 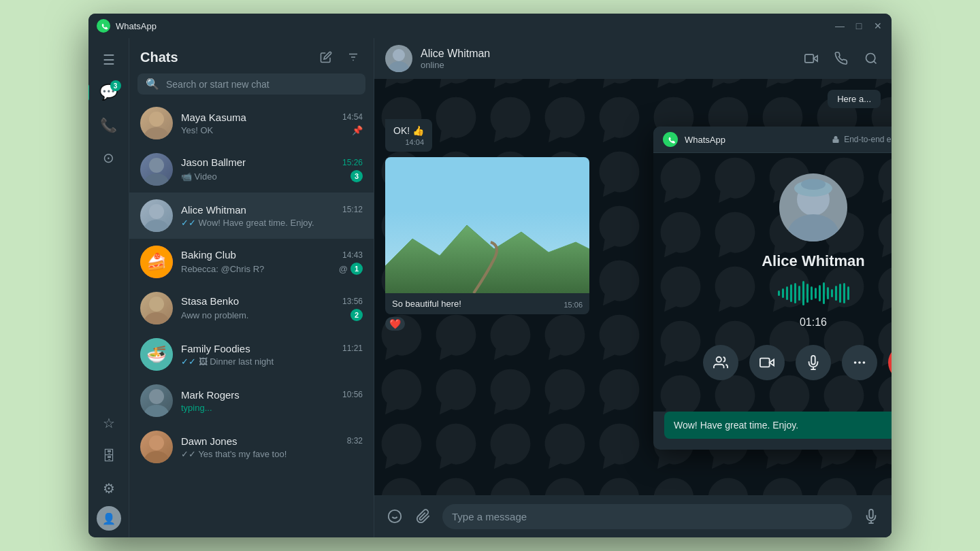 I want to click on voice-call-button, so click(x=841, y=59).